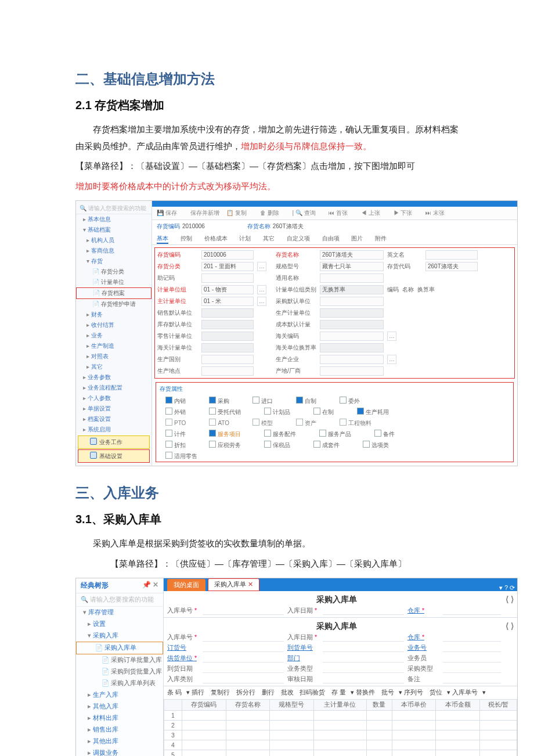 The image size is (534, 756). What do you see at coordinates (228, 359) in the screenshot?
I see `f-gc-v` at bounding box center [228, 359].